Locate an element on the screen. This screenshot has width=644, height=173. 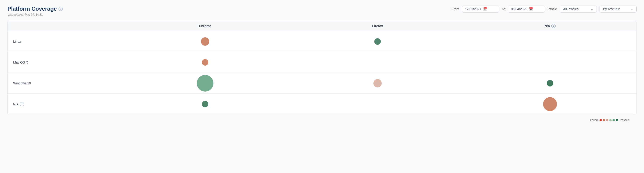
table-row: Linux is located at coordinates (322, 42).